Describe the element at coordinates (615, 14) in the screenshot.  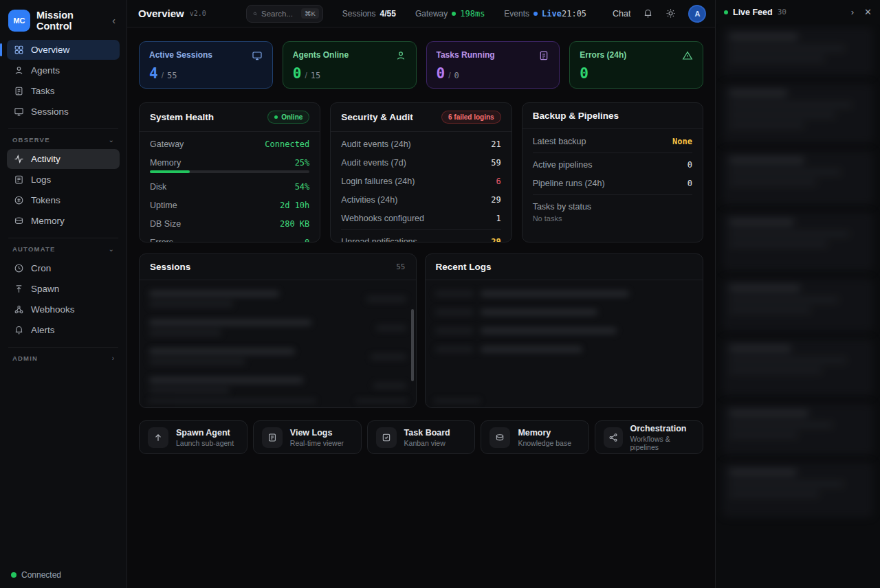
I see `chat-button: Chat` at that location.